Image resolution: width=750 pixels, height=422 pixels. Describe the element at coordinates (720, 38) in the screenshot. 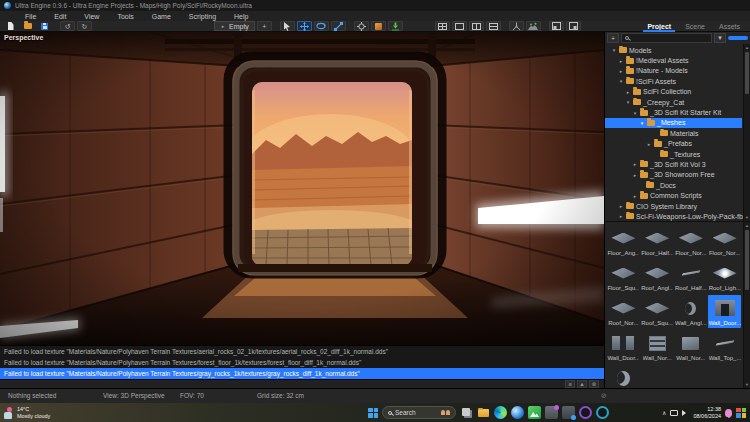

I see `filter-dropdown-button: ▾` at that location.